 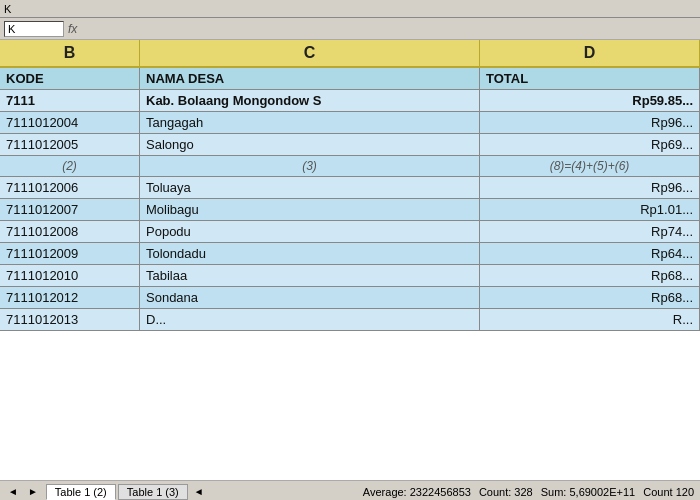 I want to click on table-row: 7111012008 Popodu Rp74..., so click(x=350, y=232).